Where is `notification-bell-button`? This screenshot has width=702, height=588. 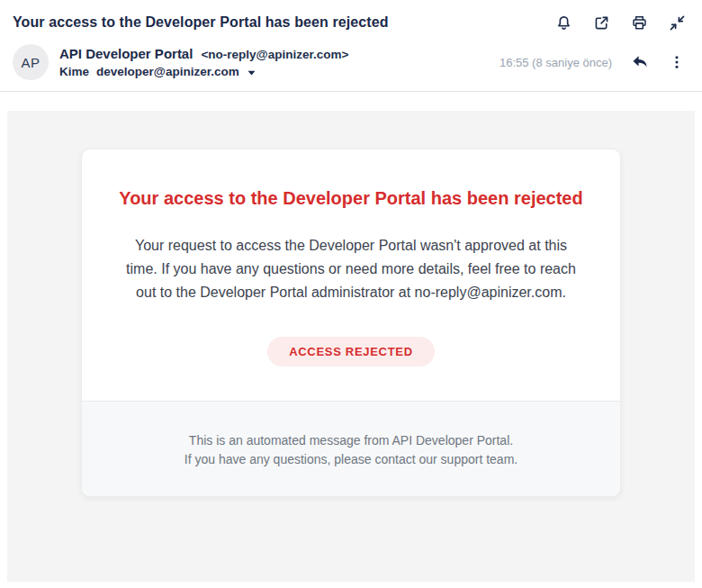
notification-bell-button is located at coordinates (563, 23).